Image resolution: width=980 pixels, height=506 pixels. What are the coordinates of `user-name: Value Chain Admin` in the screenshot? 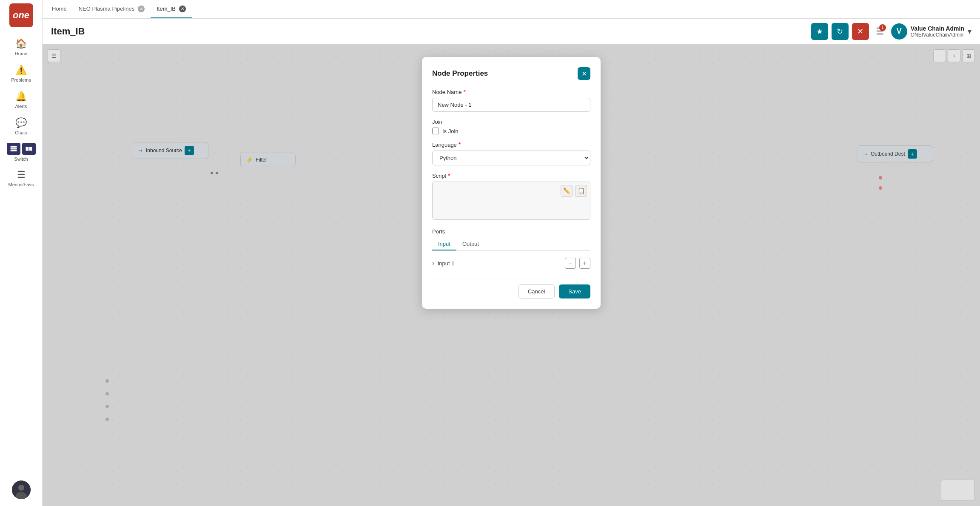 It's located at (937, 28).